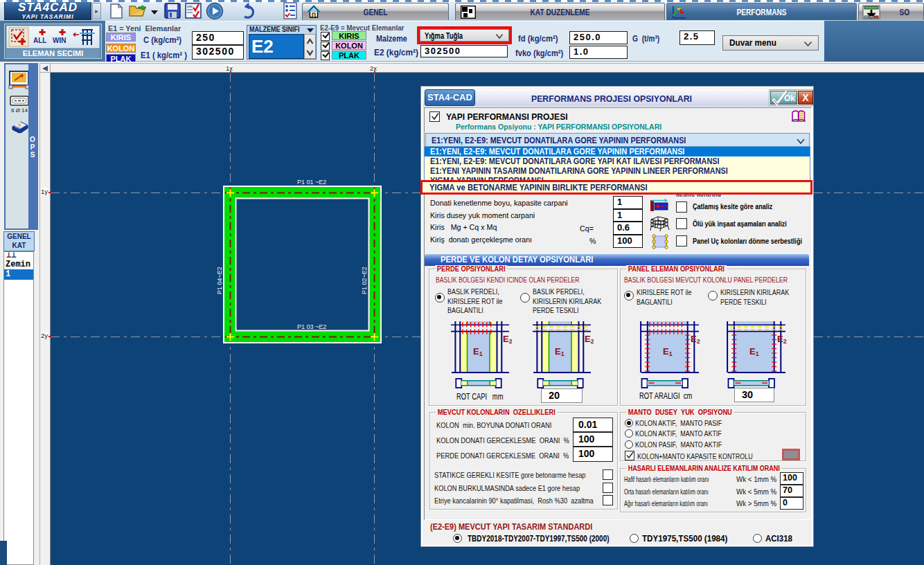 This screenshot has width=924, height=565. What do you see at coordinates (312, 327) in the screenshot?
I see `svg-text: P1 03 ~E2` at bounding box center [312, 327].